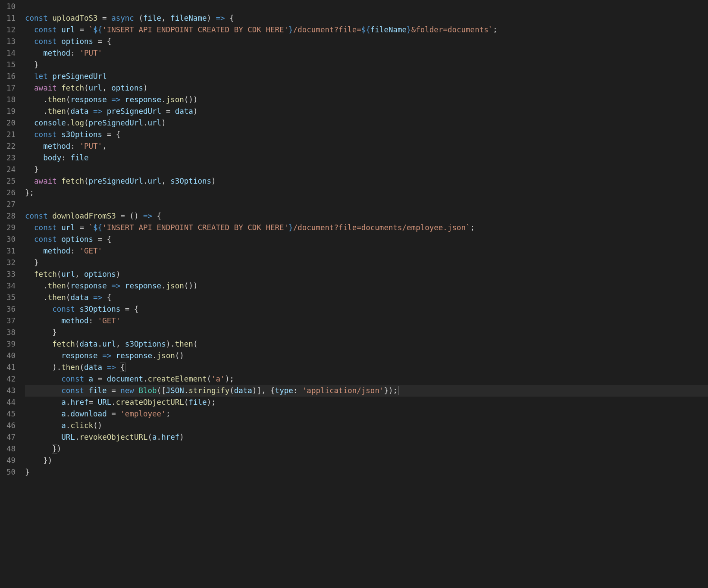 The width and height of the screenshot is (708, 588). What do you see at coordinates (8, 263) in the screenshot?
I see `line-number: 32` at bounding box center [8, 263].